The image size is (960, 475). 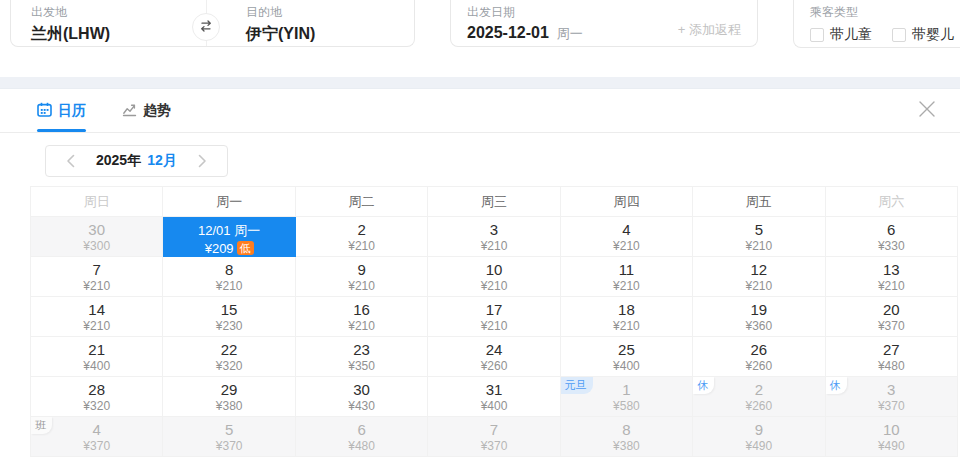 I want to click on day-label: 13, so click(x=892, y=270).